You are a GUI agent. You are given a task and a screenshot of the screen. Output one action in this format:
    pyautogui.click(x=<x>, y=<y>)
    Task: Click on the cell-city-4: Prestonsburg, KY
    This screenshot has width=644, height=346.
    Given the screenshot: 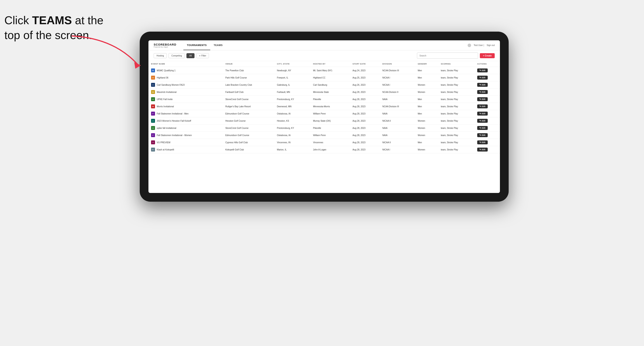 What is the action you would take?
    pyautogui.click(x=292, y=99)
    